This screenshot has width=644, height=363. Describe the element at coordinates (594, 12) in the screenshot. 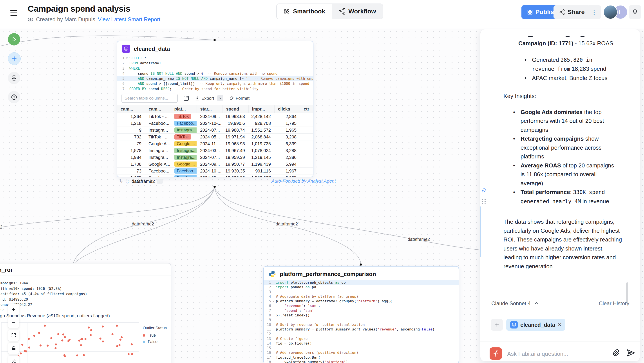

I see `more-options-button: ⋮` at that location.